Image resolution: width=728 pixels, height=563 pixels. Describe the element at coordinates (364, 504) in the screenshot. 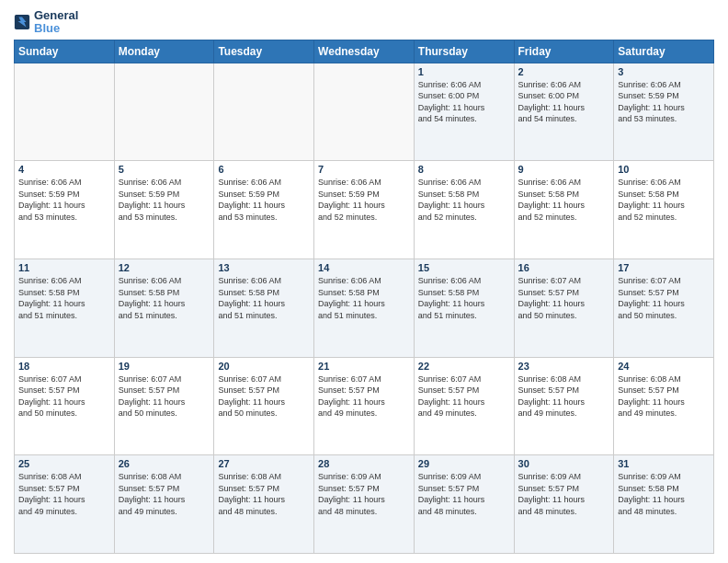

I see `day-cell: 28Sunrise: 6:09 AM Sunset: 5:57 PM Dayli…` at that location.